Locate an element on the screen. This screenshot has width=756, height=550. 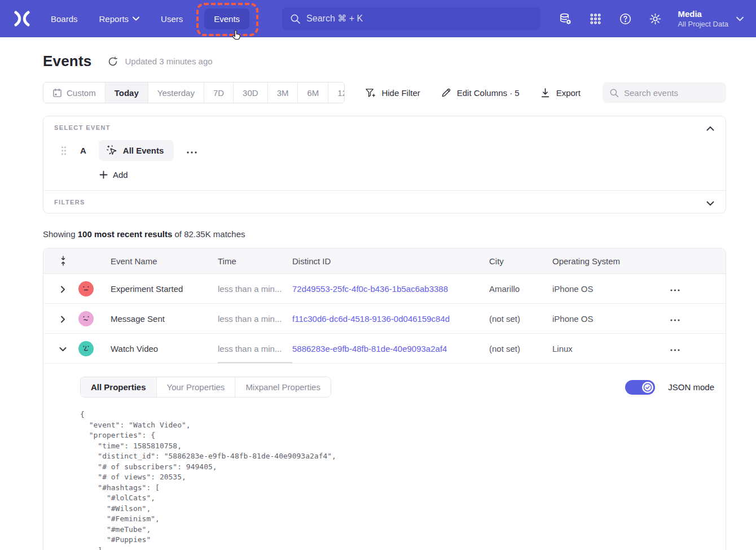
date-range-yesterday: Yesterday is located at coordinates (176, 93).